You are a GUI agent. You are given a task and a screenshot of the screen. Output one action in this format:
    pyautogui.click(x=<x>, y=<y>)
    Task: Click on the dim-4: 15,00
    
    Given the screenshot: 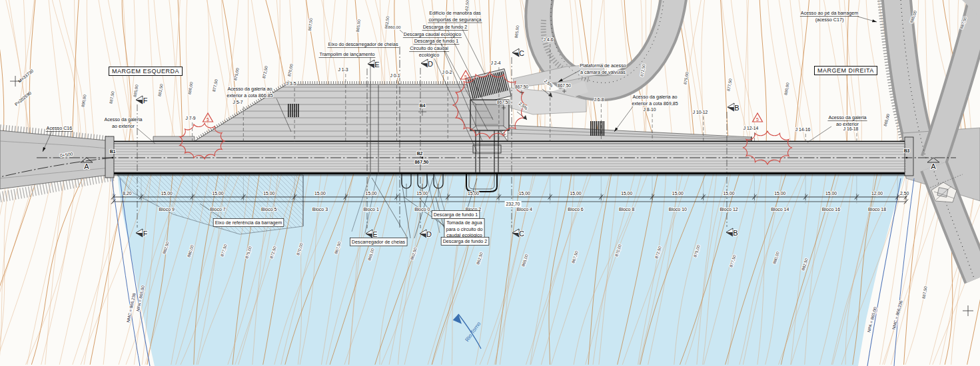 What is the action you would take?
    pyautogui.click(x=320, y=193)
    